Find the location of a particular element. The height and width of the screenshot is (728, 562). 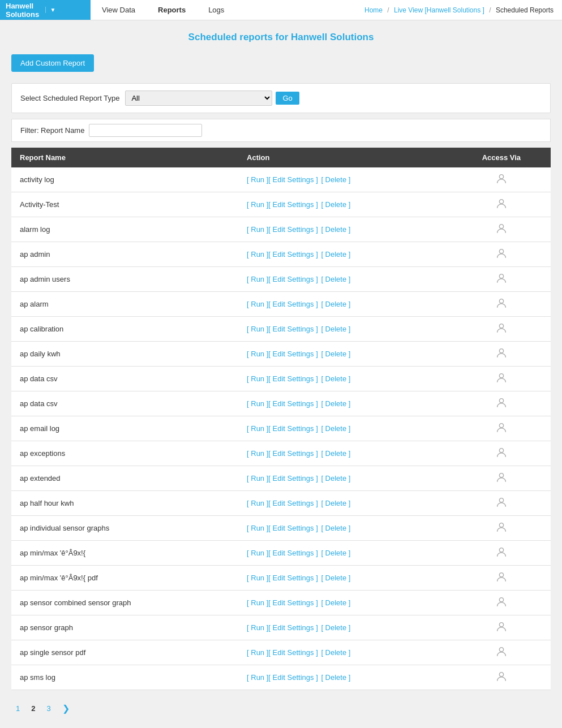

nav-view-data: View Data is located at coordinates (119, 10).